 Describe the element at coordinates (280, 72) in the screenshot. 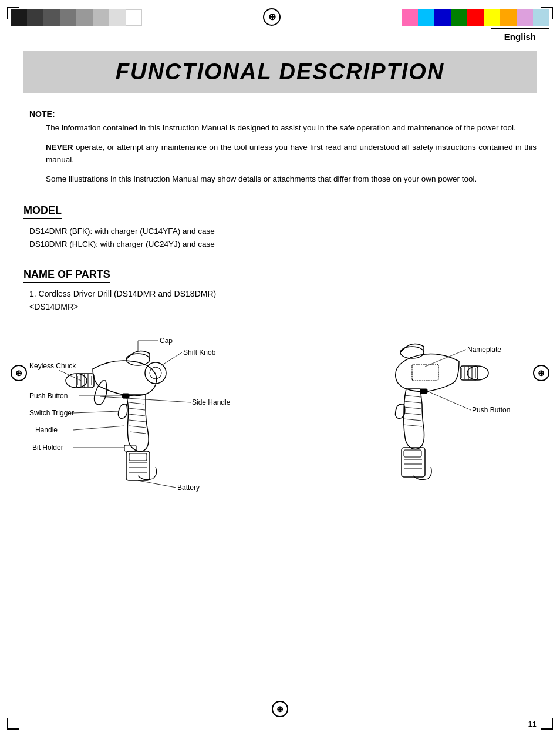

I see `page-title: FUNCTIONAL DESCRIPTION` at that location.